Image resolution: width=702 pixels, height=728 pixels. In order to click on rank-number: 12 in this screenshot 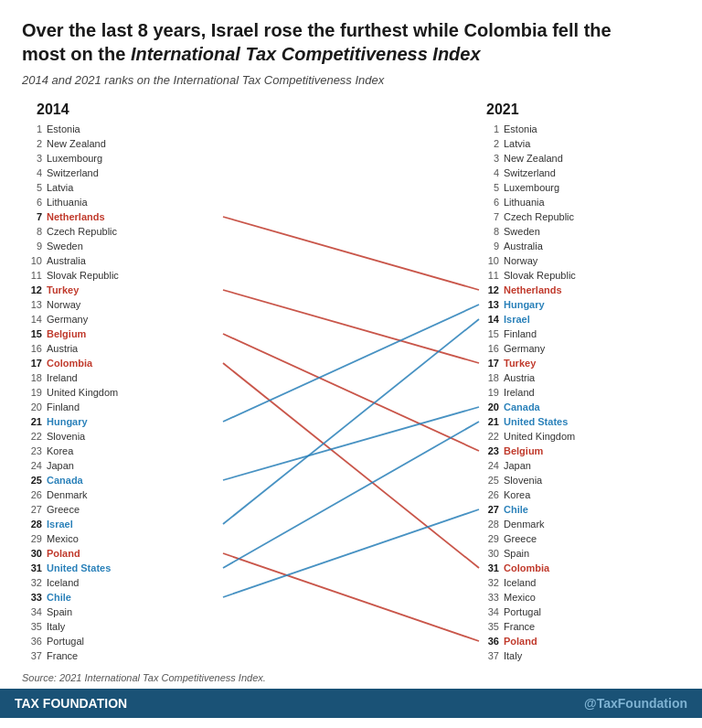, I will do `click(489, 290)`.